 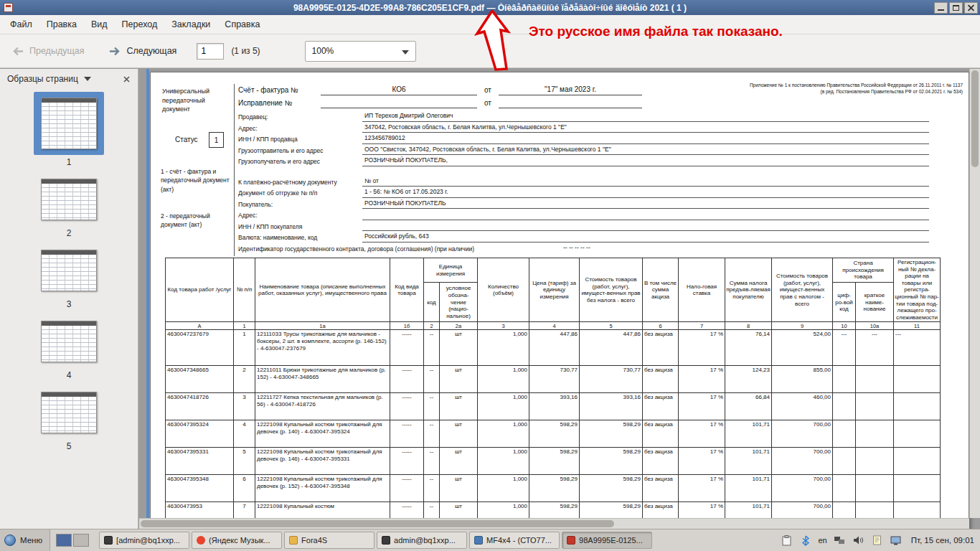 What do you see at coordinates (99, 24) in the screenshot?
I see `menu-item: Вид` at bounding box center [99, 24].